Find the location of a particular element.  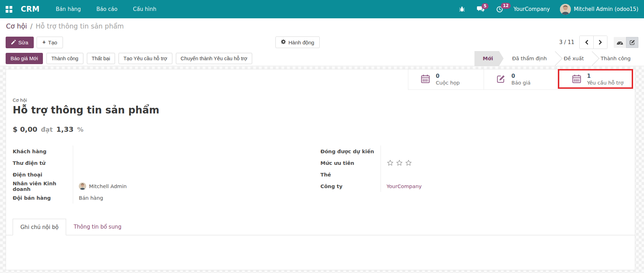

field-label: Mức ưu tiên is located at coordinates (351, 163).